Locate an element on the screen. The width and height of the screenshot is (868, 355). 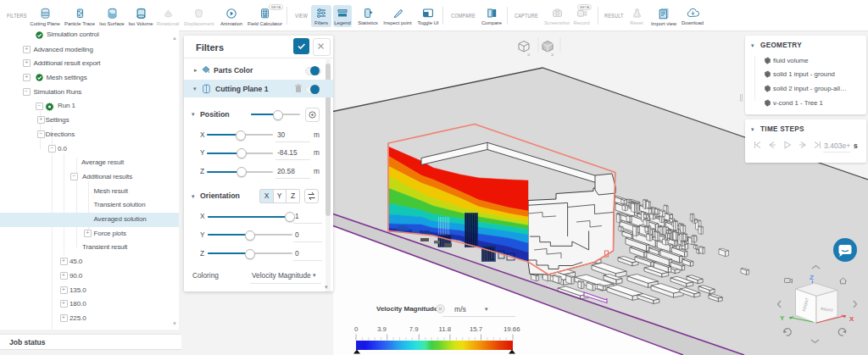
svg-text: Z is located at coordinates (812, 278).